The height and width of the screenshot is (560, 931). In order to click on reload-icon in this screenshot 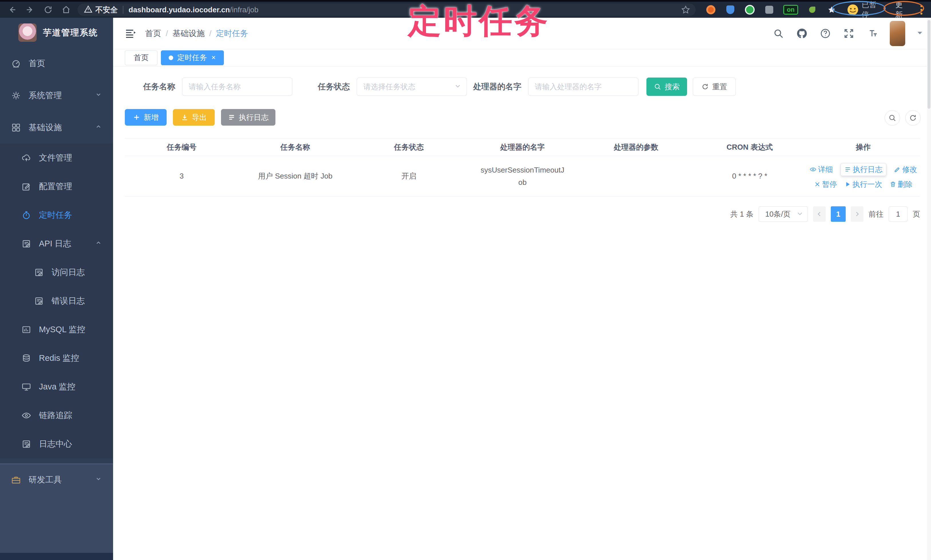, I will do `click(48, 10)`.